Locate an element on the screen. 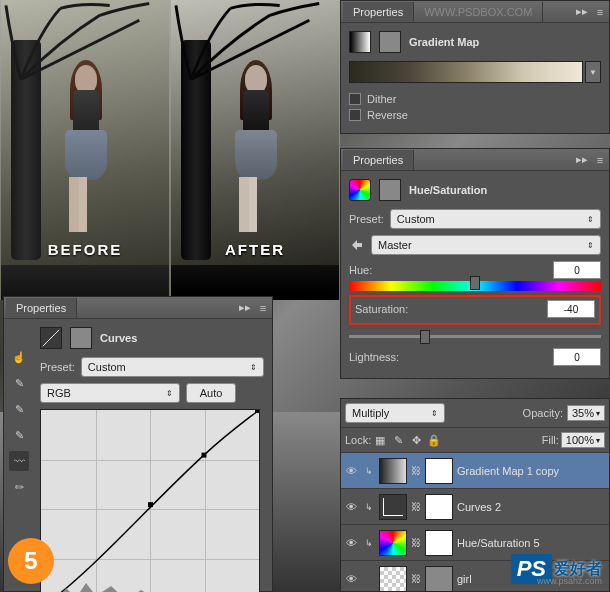  layer-row: 👁 ↳ ⛓ Gradient Map 1 copy is located at coordinates (475, 471).